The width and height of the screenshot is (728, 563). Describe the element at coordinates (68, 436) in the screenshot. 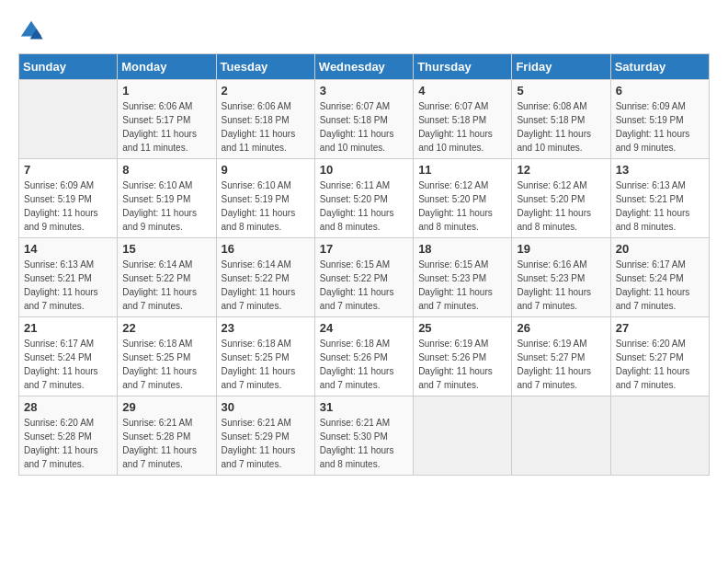

I see `calendar-cell: 28 Sunrise: 6:20 AMSunset: 5:28 PMDaylig…` at that location.